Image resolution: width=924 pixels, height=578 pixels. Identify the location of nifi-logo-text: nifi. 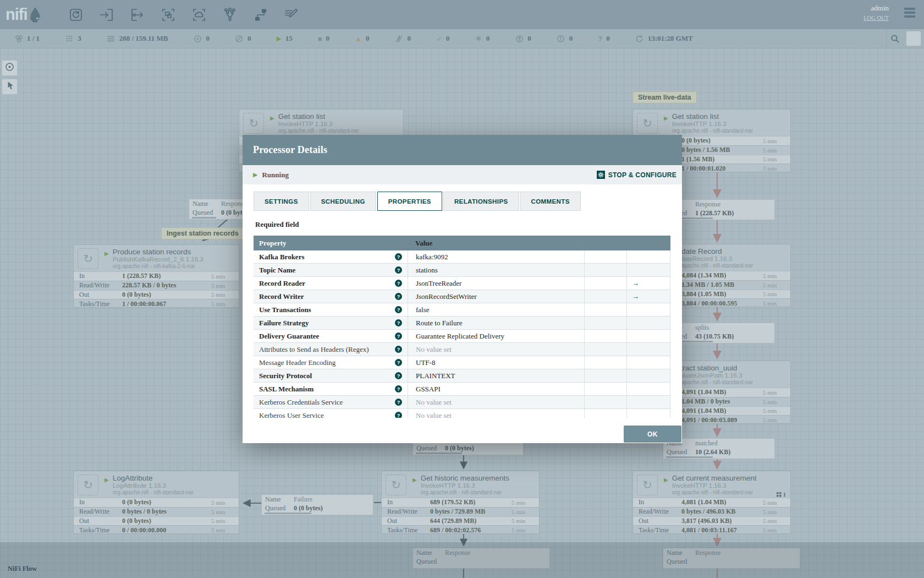
(16, 14).